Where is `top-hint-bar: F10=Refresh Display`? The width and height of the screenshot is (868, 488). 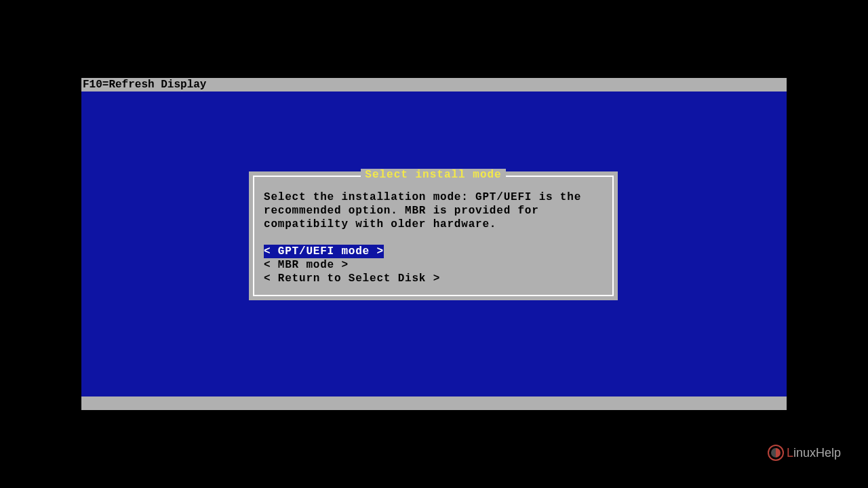
top-hint-bar: F10=Refresh Display is located at coordinates (434, 85).